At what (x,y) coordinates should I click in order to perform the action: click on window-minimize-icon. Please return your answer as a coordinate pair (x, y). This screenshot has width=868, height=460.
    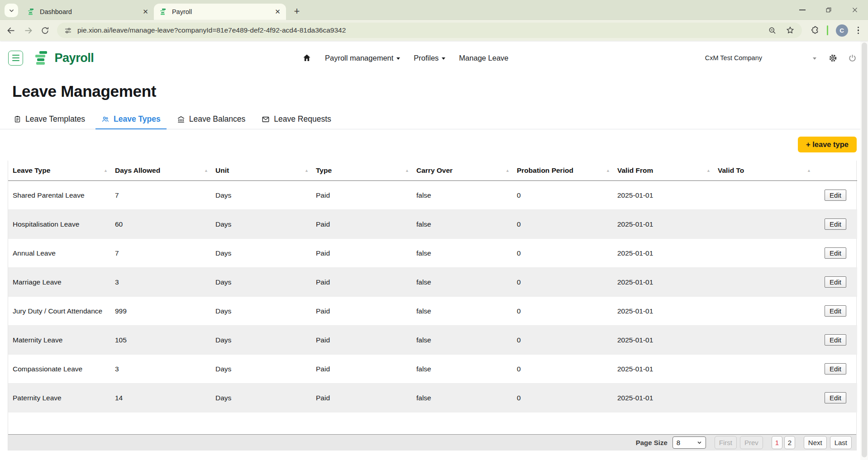
    Looking at the image, I should click on (802, 10).